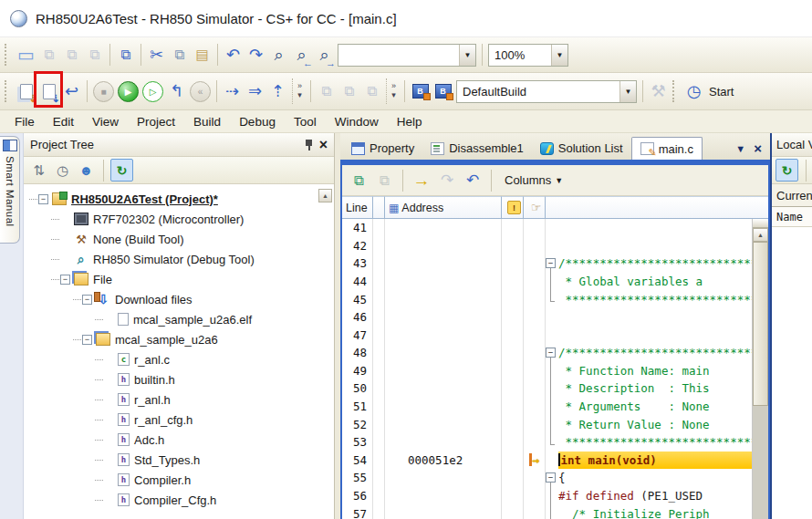 This screenshot has height=519, width=812. I want to click on event-column-header: !, so click(513, 207).